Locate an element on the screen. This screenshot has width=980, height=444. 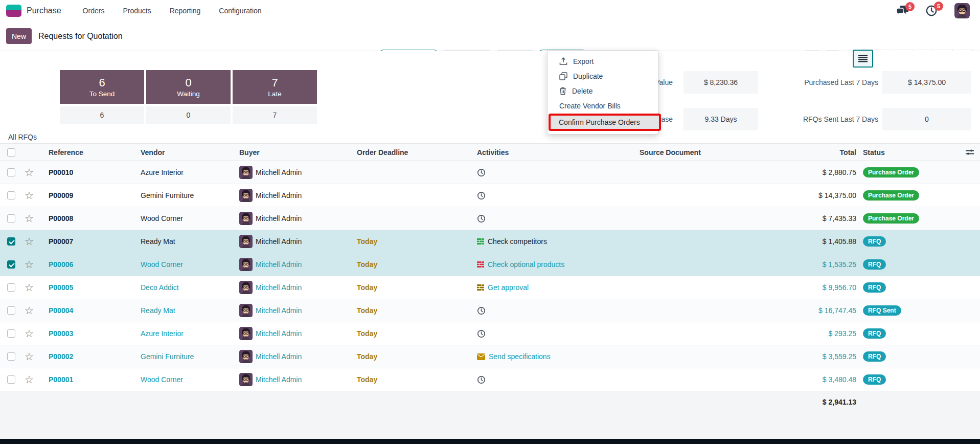
select-all-checkbox is located at coordinates (11, 152).